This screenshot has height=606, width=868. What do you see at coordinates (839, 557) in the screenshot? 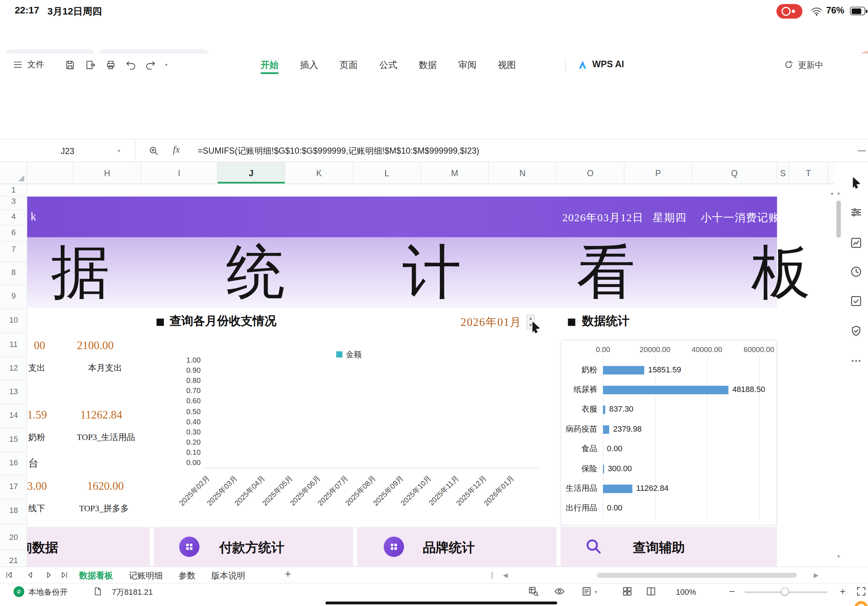
I see `scroll-down-icon: ▼` at bounding box center [839, 557].